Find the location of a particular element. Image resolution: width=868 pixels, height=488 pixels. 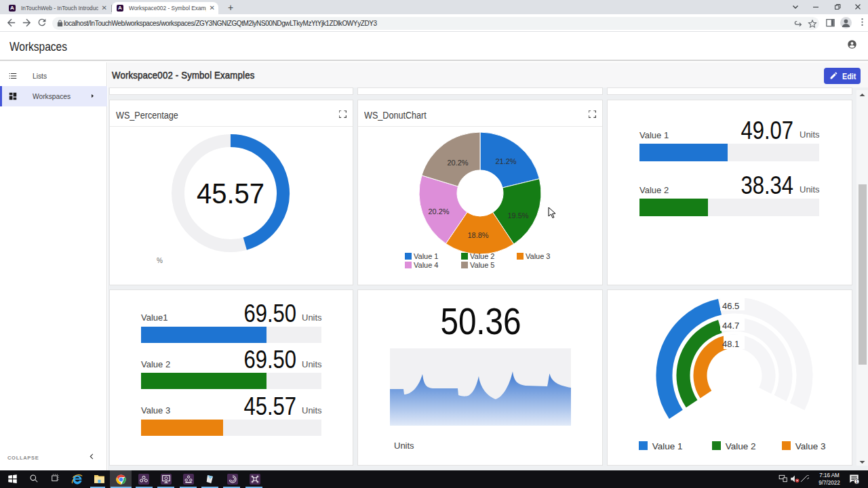

svg-text: 45.57 is located at coordinates (231, 193).